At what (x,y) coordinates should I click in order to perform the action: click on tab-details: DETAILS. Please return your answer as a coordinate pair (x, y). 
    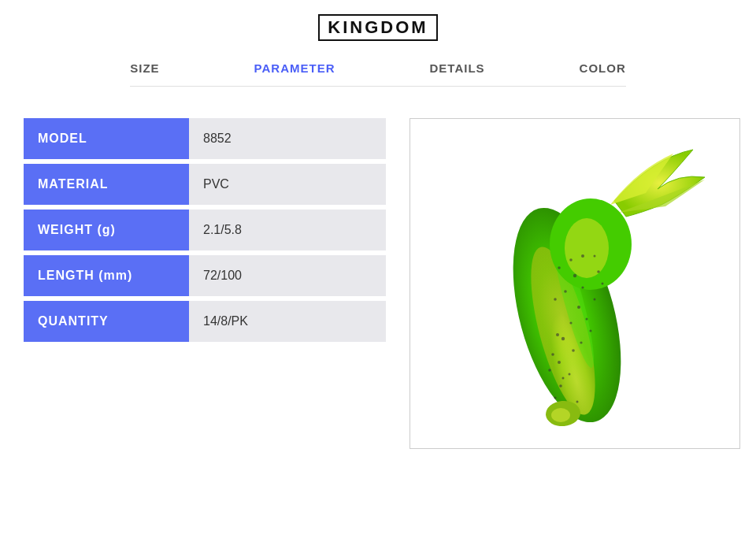
    Looking at the image, I should click on (458, 68).